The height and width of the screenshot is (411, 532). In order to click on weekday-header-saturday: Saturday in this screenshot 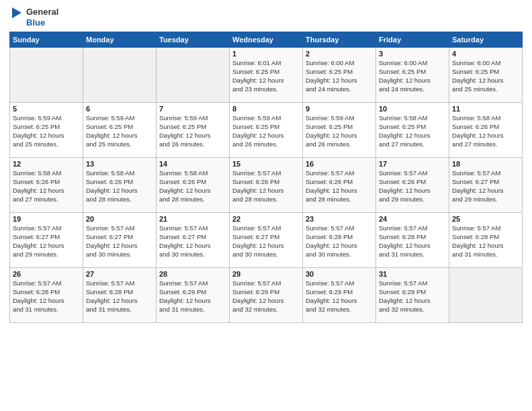, I will do `click(486, 40)`.